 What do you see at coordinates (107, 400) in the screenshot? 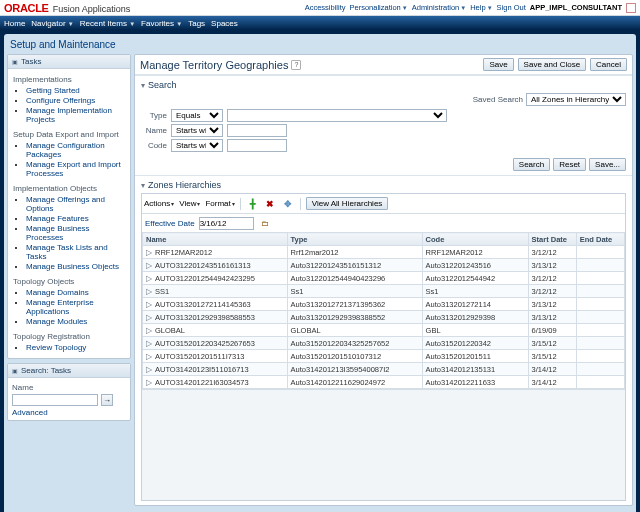
I see `search-tasks-go-button: →` at bounding box center [107, 400].